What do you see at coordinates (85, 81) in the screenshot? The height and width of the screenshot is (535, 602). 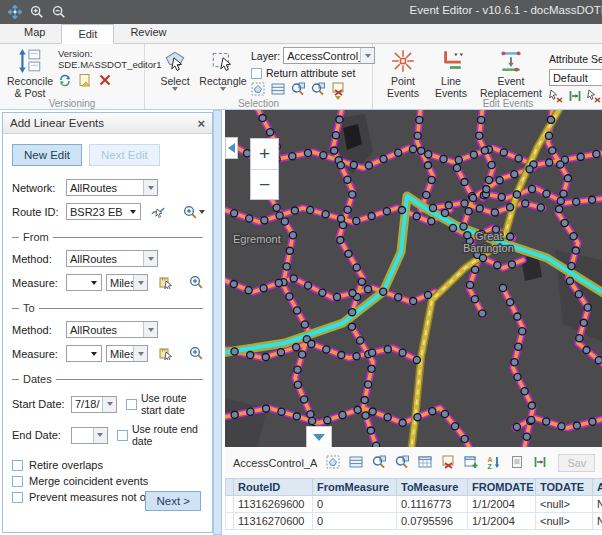 I see `new-version-icon` at bounding box center [85, 81].